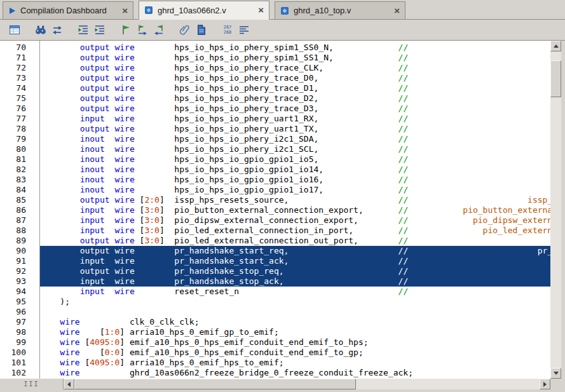  I want to click on line-number: 83, so click(20, 180).